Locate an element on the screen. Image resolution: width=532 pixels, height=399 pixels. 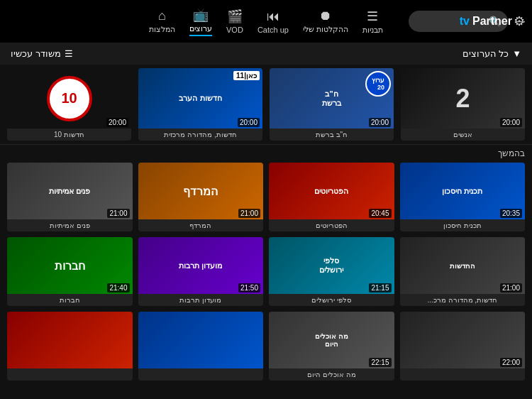
grid-card-chase: המרדף 21:00 המרדף is located at coordinates (201, 197).